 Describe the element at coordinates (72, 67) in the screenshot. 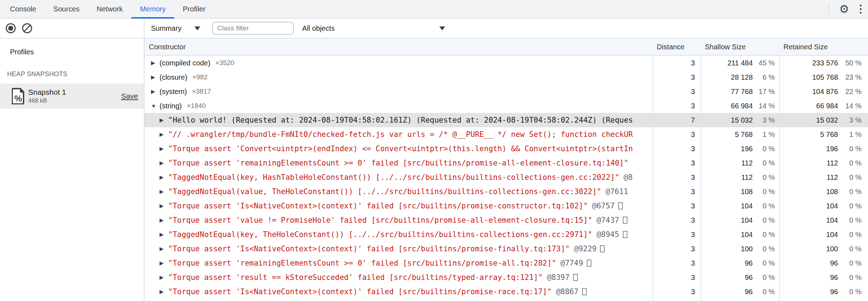

I see `heap-snapshots-section-label: HEAP SNAPSHOTS` at that location.